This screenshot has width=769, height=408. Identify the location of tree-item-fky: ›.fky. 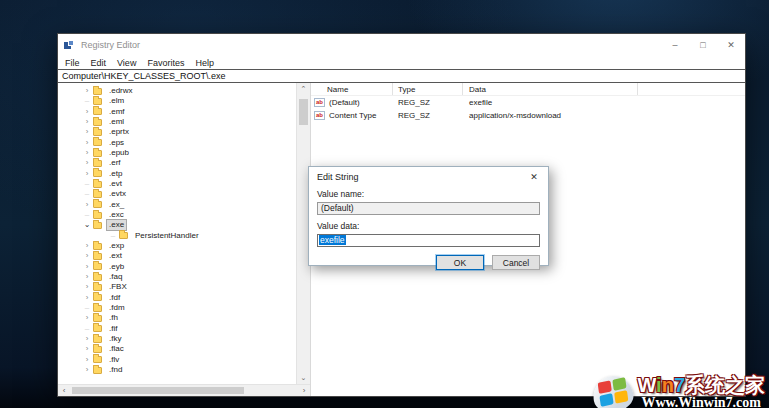
(184, 339).